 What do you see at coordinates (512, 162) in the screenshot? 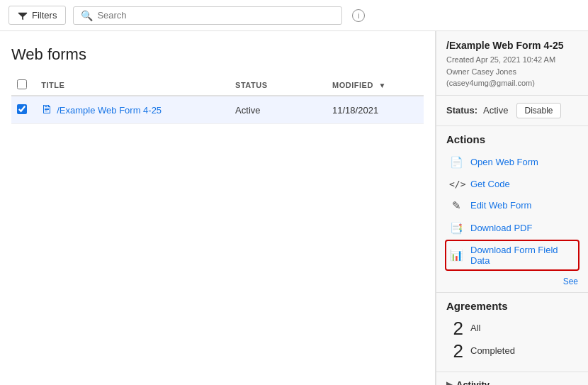
I see `action-item-open-web-form: 📄 Open Web Form` at bounding box center [512, 162].